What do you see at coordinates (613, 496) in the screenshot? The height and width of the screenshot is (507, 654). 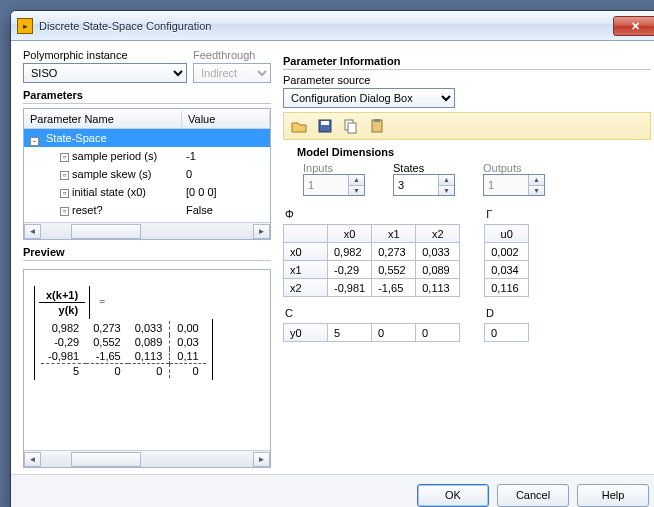 I see `help-button: Help` at bounding box center [613, 496].